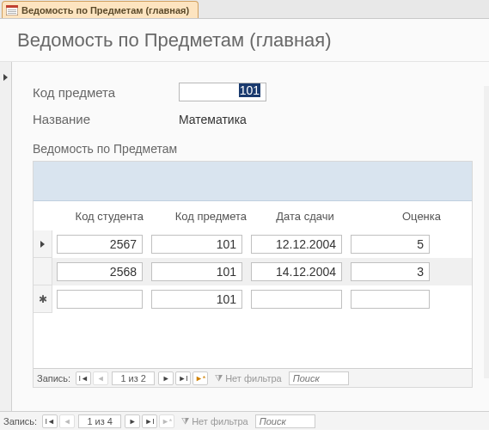 Image resolution: width=489 pixels, height=448 pixels. What do you see at coordinates (390, 244) in the screenshot?
I see `cell-grade: 5` at bounding box center [390, 244].